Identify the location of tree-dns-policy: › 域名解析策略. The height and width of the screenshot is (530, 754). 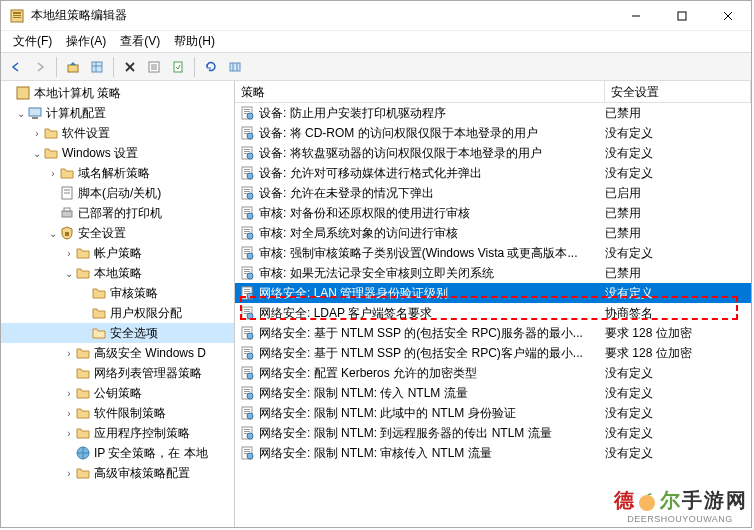
(118, 173).